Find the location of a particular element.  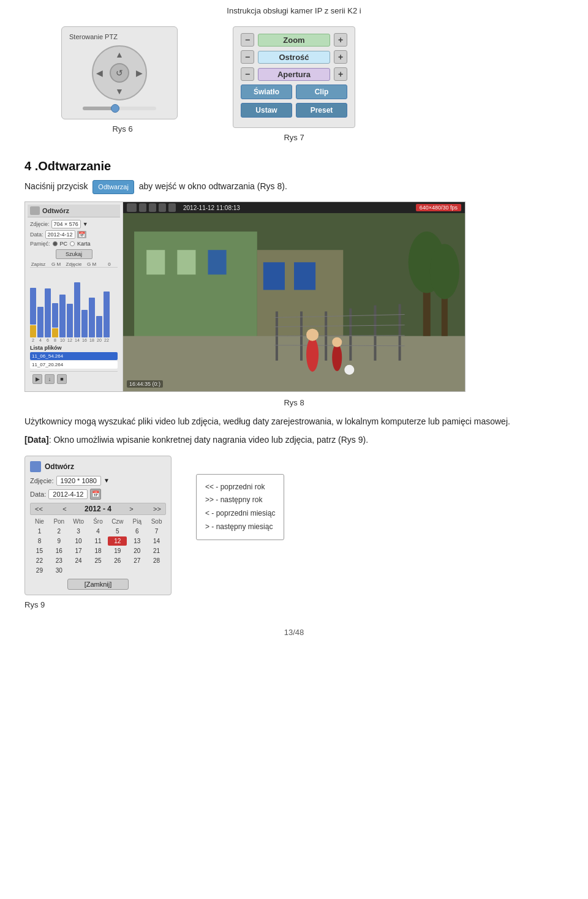

odtworz-inline-btn: Odtwarzaj is located at coordinates (113, 187).